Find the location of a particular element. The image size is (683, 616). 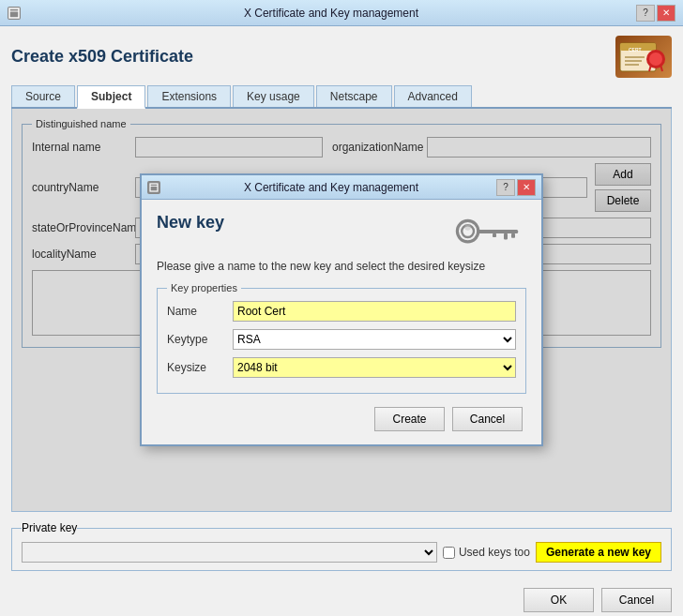

name-row: Name is located at coordinates (342, 311).